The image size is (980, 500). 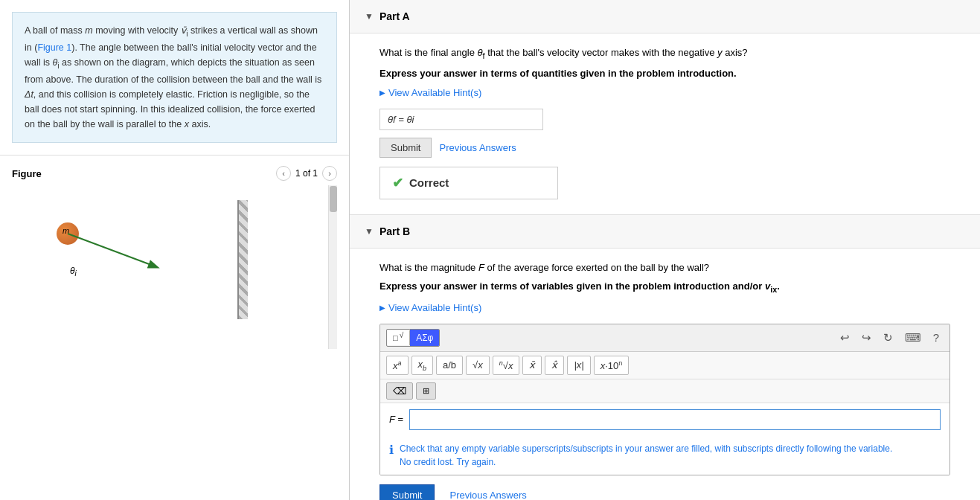 What do you see at coordinates (397, 183) in the screenshot?
I see `check-icon: ✔` at bounding box center [397, 183].